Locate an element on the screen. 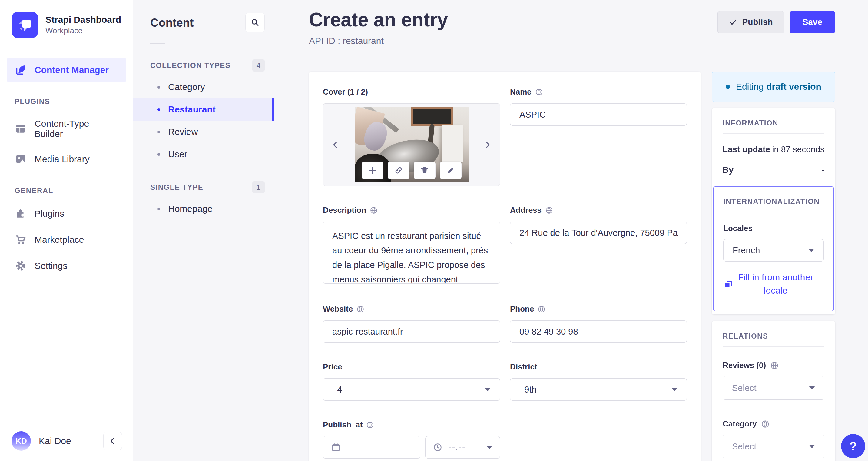 The height and width of the screenshot is (461, 868). subnav-item-restaurant: Restaurant is located at coordinates (204, 109).